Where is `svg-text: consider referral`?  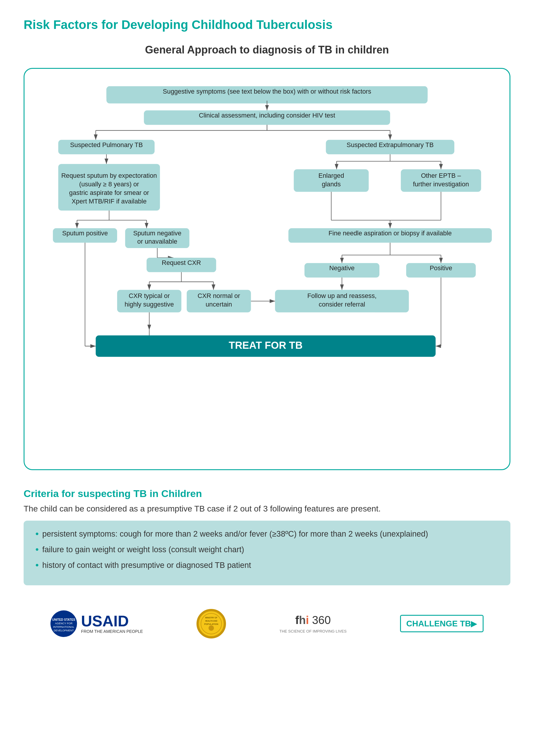 svg-text: consider referral is located at coordinates (342, 304).